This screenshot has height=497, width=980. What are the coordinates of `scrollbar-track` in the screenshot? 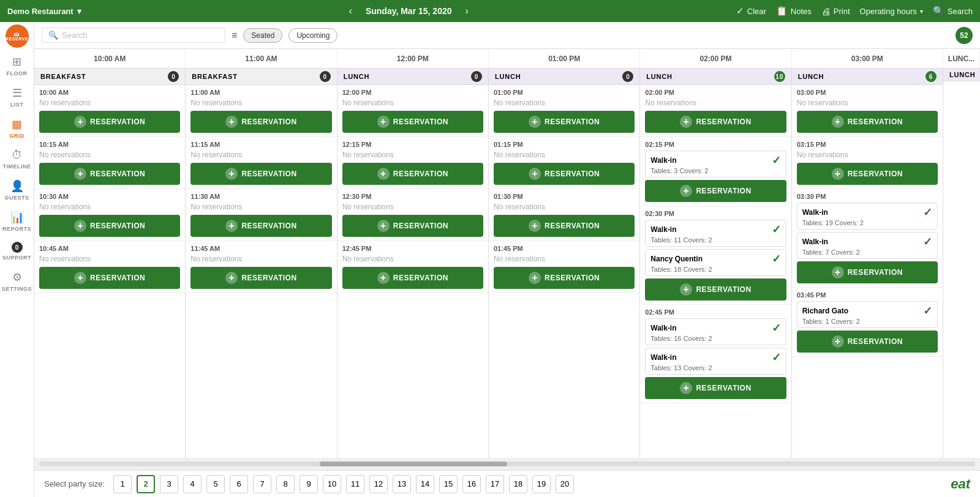 It's located at (507, 464).